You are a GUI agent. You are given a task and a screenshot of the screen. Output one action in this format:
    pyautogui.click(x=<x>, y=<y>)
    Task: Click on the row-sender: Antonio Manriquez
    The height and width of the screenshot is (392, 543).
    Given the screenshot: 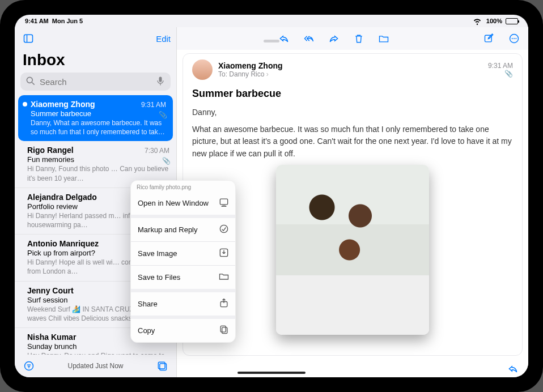 What is the action you would take?
    pyautogui.click(x=63, y=244)
    